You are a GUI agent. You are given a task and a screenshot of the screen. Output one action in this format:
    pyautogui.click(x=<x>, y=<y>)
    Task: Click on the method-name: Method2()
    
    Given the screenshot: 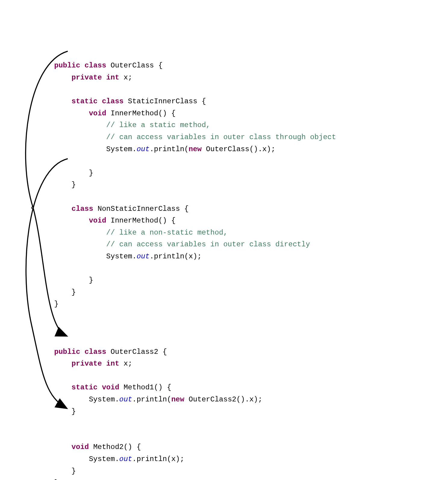 What is the action you would take?
    pyautogui.click(x=113, y=447)
    